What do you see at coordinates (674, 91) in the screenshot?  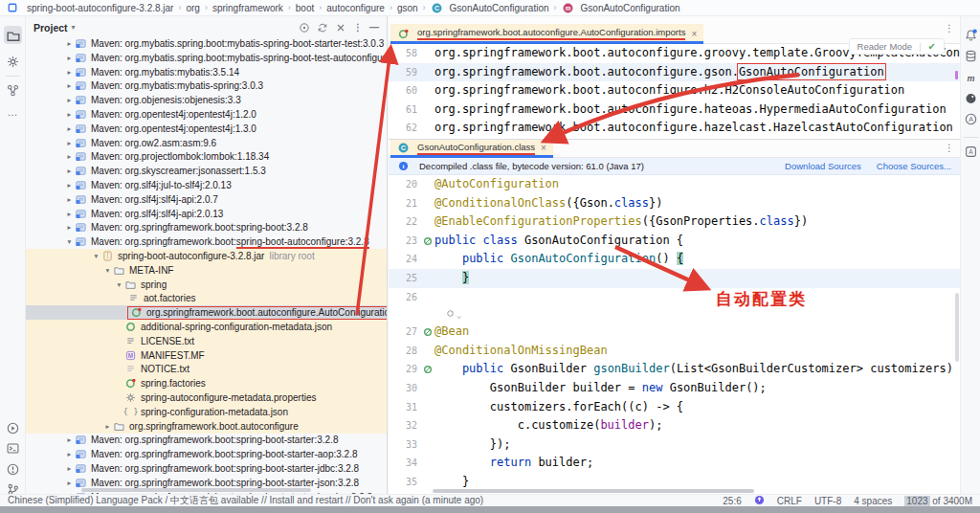 I see `imports-code-area: 58org.springframework.boot.autoconfigure…` at bounding box center [674, 91].